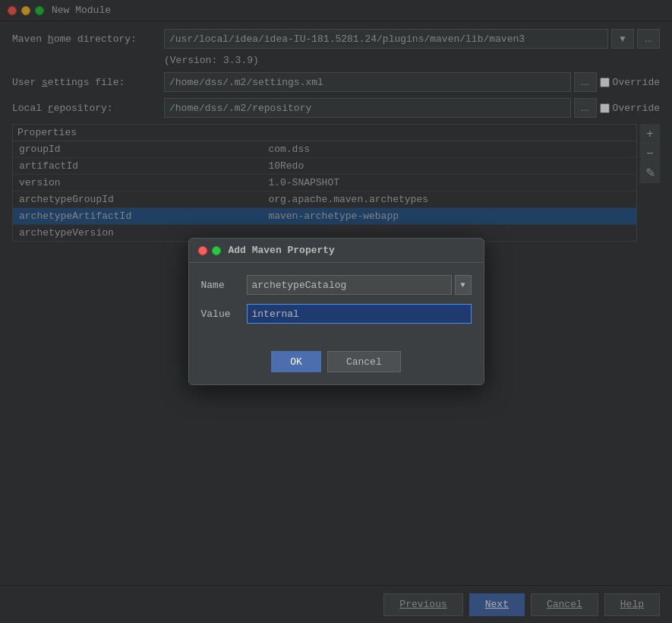 The width and height of the screenshot is (672, 623). Describe the element at coordinates (359, 314) in the screenshot. I see `modal-value-input` at that location.